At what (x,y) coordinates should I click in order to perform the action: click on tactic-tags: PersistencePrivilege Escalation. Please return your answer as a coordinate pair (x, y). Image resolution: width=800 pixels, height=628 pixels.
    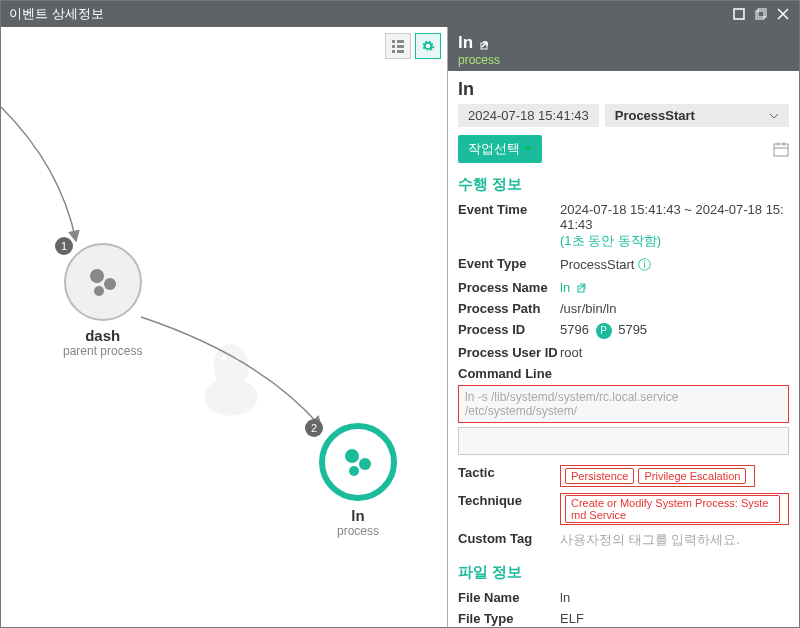
    Looking at the image, I should click on (658, 476).